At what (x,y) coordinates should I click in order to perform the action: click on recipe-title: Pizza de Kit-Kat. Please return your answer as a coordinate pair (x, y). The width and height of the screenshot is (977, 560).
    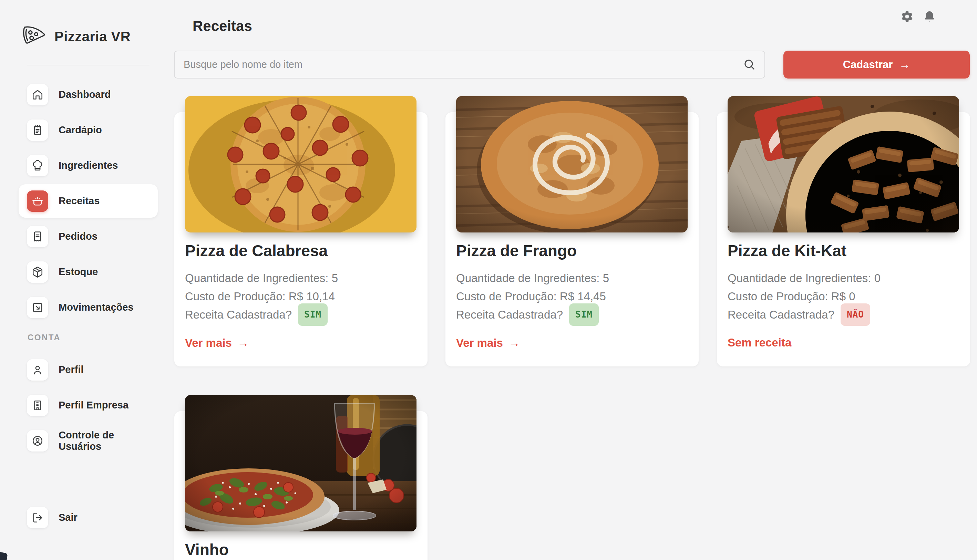
    Looking at the image, I should click on (844, 251).